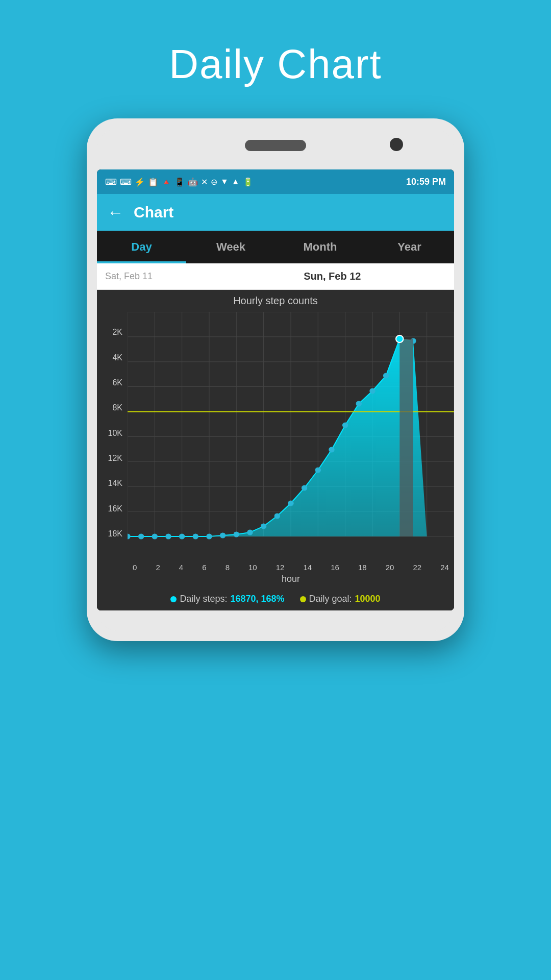 The width and height of the screenshot is (551, 980). Describe the element at coordinates (281, 568) in the screenshot. I see `x-label-12: 12` at that location.